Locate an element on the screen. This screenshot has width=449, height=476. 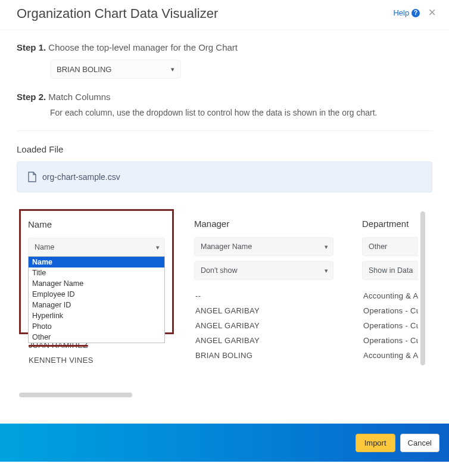
dropdown-option: Manager ID is located at coordinates (96, 305).